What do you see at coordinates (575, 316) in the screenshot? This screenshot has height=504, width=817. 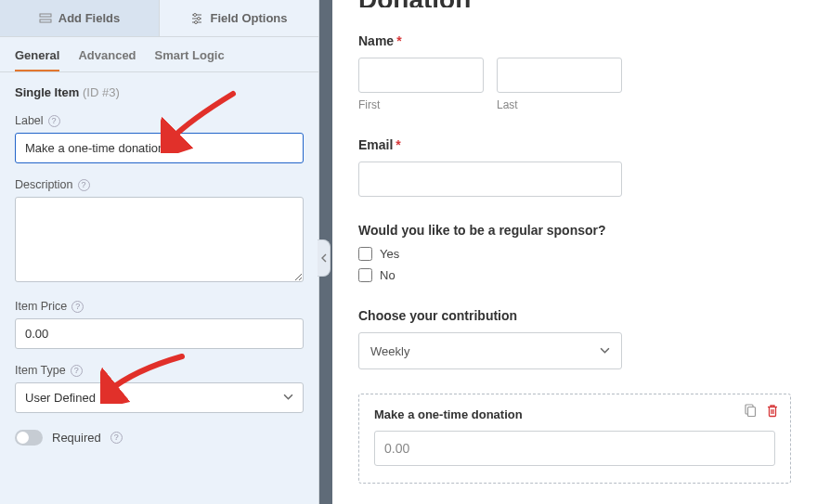 I see `contribution-label: Choose your contribution` at bounding box center [575, 316].